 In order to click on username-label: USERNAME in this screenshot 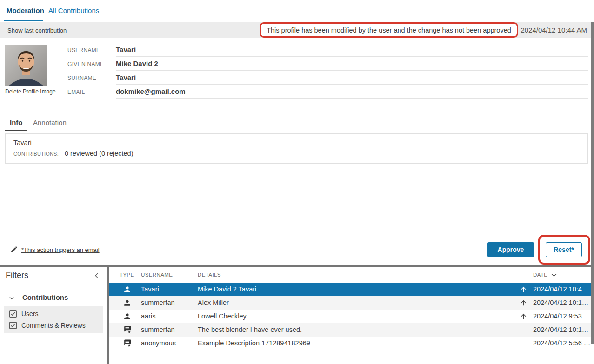, I will do `click(84, 50)`.